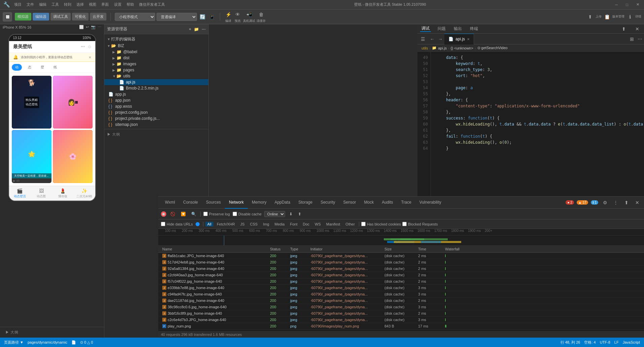  I want to click on phone-rotate-icon: ↩, so click(88, 27).